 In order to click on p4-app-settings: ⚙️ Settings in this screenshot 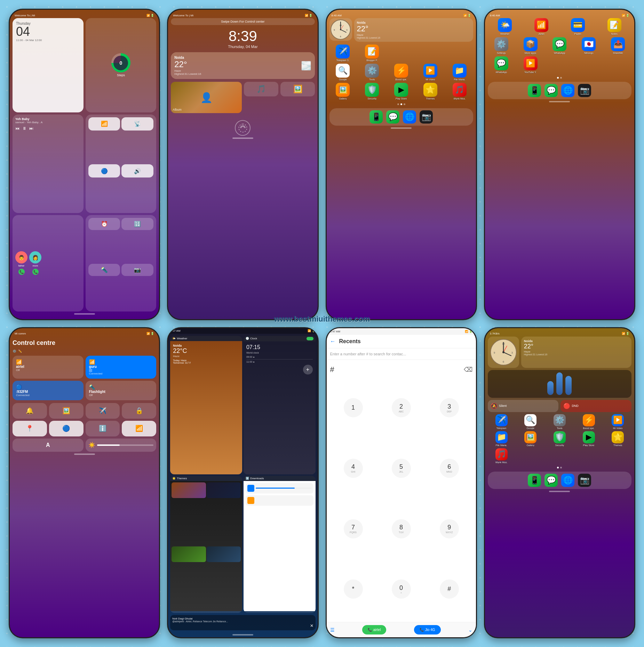, I will do `click(501, 46)`.